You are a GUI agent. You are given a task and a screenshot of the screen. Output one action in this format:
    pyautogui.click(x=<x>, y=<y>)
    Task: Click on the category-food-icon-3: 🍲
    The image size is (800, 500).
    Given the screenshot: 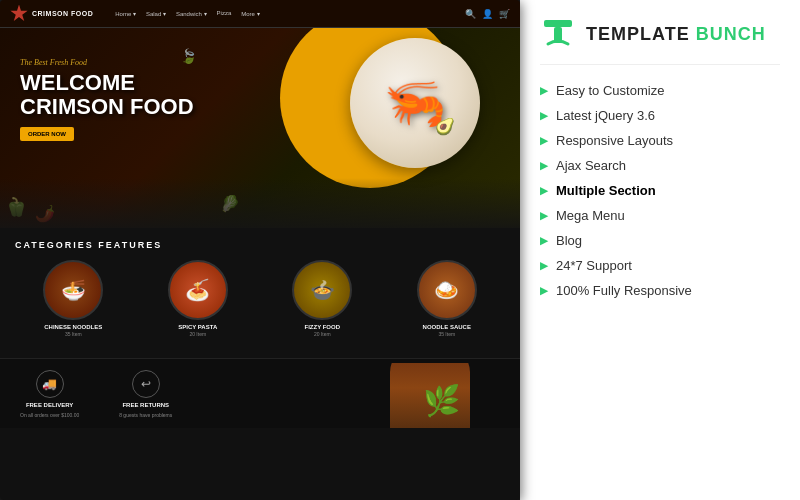 What is the action you would take?
    pyautogui.click(x=322, y=290)
    